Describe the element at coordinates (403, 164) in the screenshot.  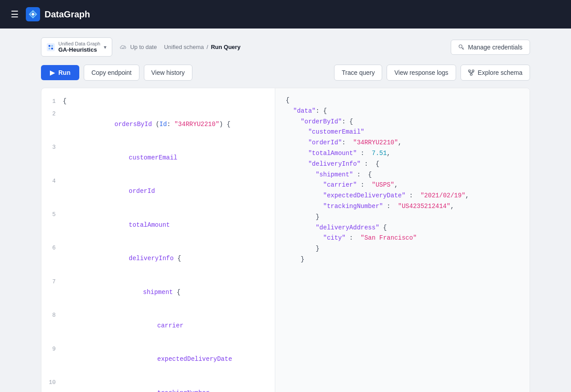
I see `response-line: "deliveryInfo" : {` at that location.